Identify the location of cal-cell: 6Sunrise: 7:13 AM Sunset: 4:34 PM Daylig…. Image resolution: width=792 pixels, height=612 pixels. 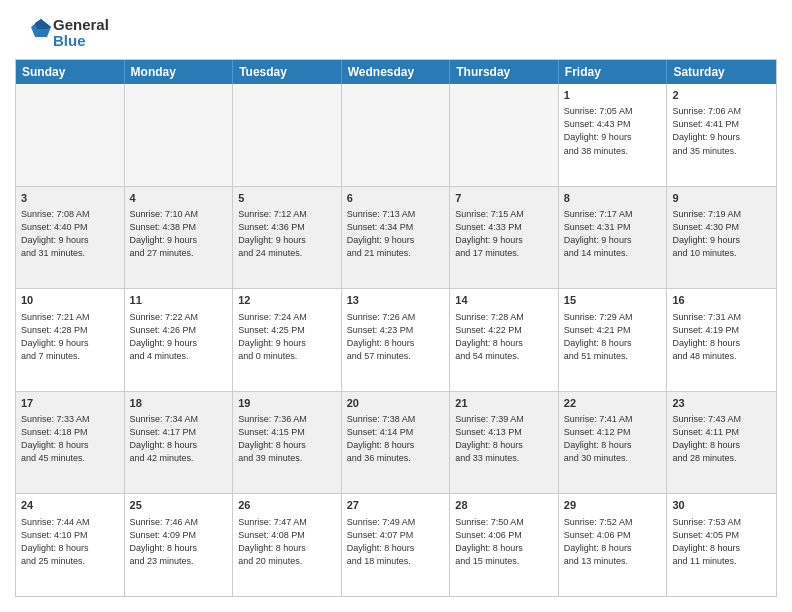
(396, 238).